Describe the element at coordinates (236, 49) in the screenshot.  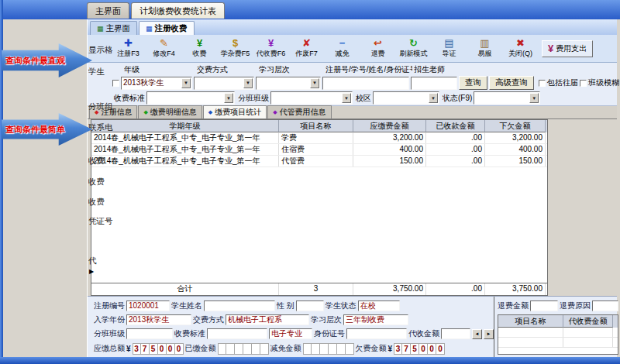
I see `toolbar-button: $学杂费F5` at that location.